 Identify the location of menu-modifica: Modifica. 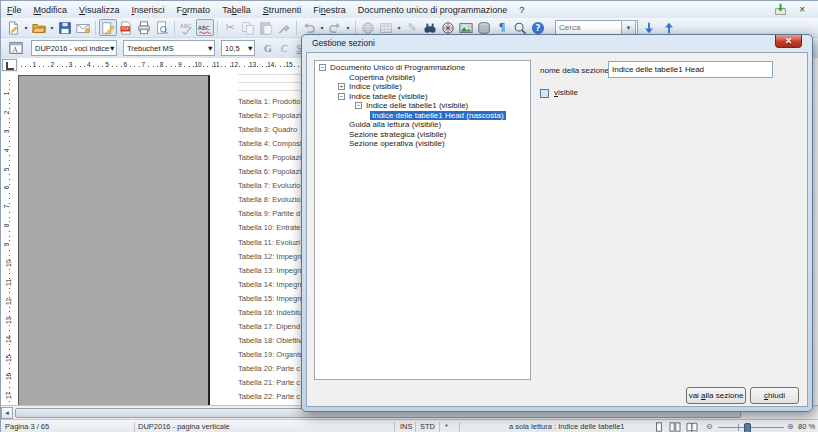
(51, 10).